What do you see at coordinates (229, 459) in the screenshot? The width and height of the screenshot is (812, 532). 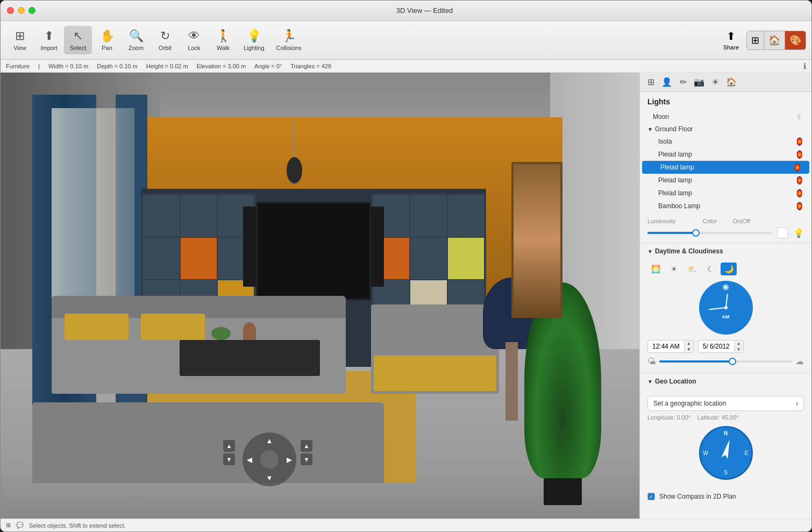 I see `nav-down-alt: ▼` at bounding box center [229, 459].